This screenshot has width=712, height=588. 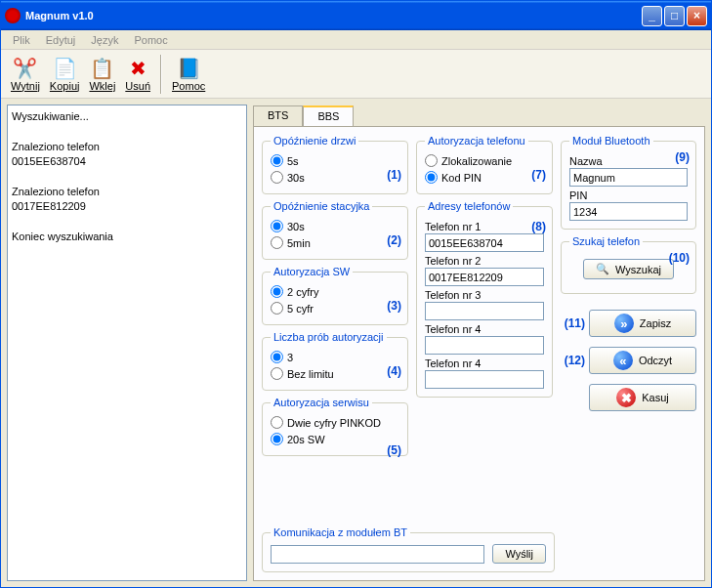 What do you see at coordinates (484, 299) in the screenshot?
I see `group-addresses: Adresy telefonów (8) Telefon nr 1 Telefo…` at bounding box center [484, 299].